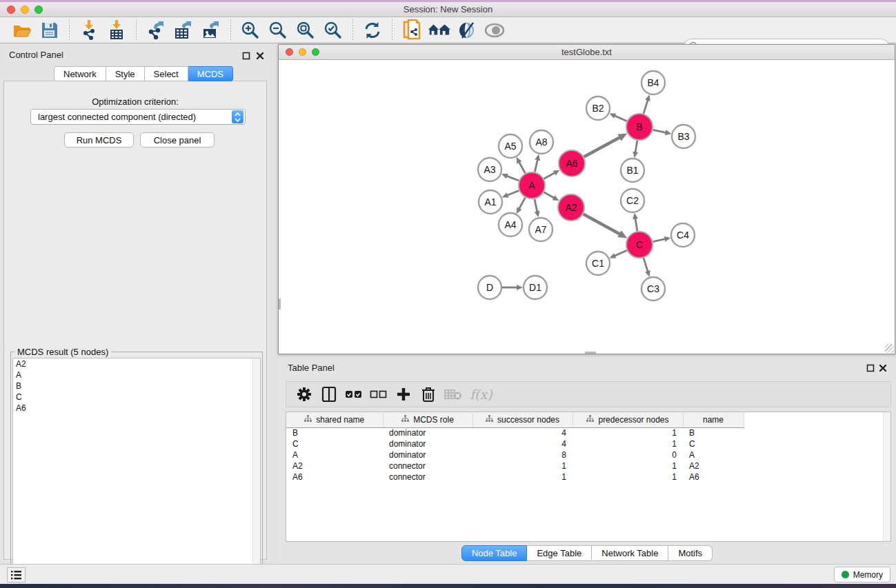 The image size is (896, 588). What do you see at coordinates (583, 455) in the screenshot?
I see `table-row: Adominator80A` at bounding box center [583, 455].